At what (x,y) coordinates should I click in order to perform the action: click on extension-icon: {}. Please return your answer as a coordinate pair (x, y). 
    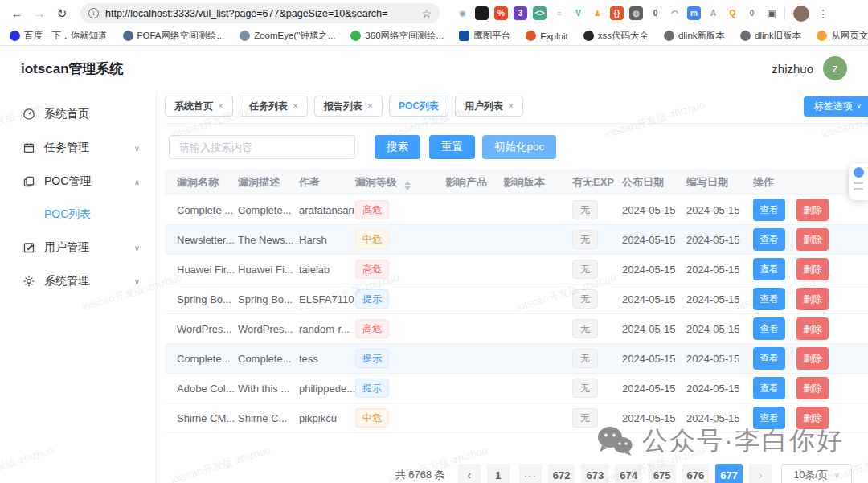
    Looking at the image, I should click on (617, 13).